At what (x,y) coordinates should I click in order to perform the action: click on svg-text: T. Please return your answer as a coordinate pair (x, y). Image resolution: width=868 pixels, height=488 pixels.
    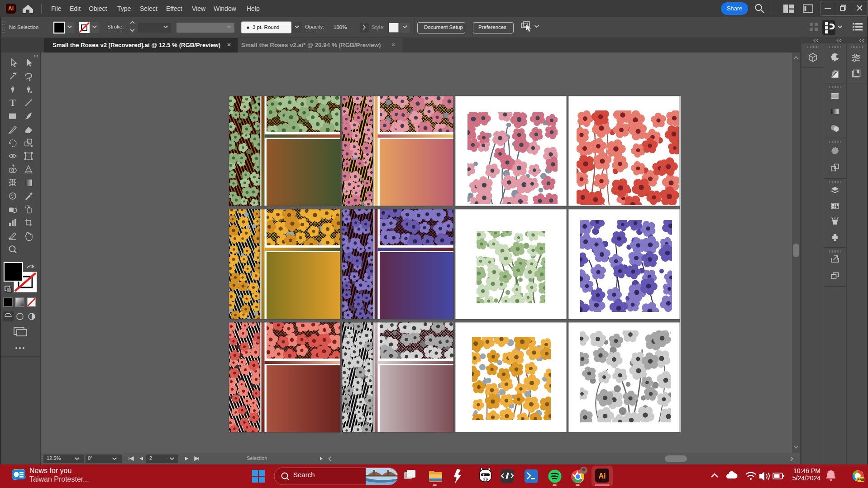
    Looking at the image, I should click on (13, 103).